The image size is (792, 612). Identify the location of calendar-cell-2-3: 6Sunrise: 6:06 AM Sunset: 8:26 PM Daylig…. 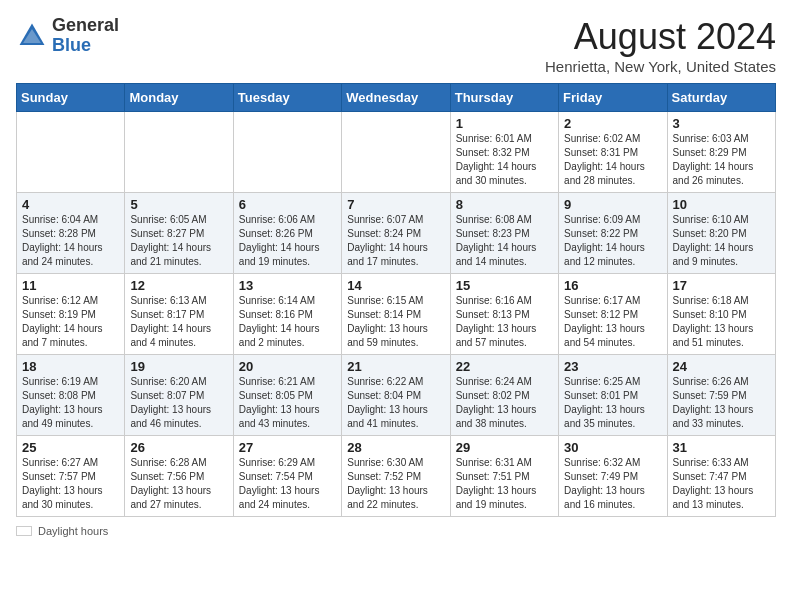
(287, 234).